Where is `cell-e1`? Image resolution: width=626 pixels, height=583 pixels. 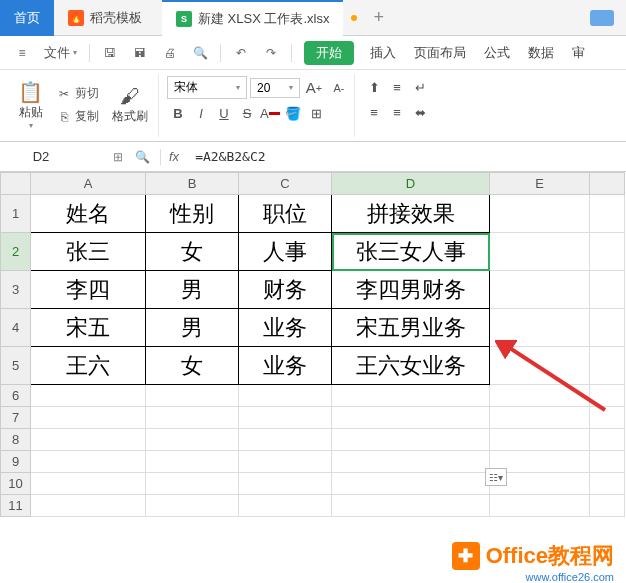
cell-e1 is located at coordinates (540, 214).